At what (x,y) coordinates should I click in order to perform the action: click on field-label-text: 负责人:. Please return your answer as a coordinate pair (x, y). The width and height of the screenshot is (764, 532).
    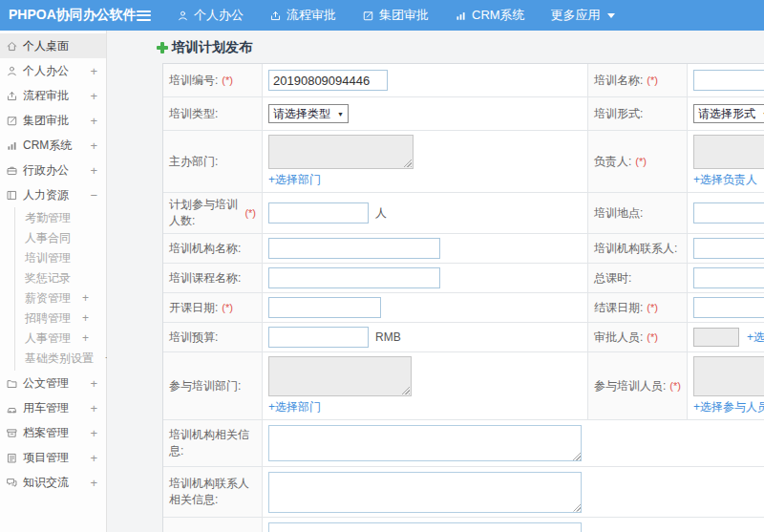
    Looking at the image, I should click on (613, 162).